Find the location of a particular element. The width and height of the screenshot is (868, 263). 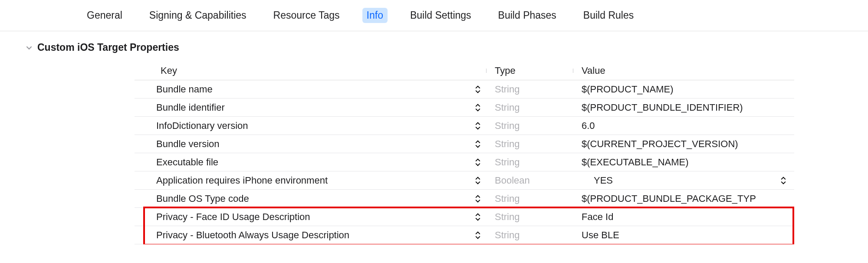

section-title: Custom iOS Target Properties is located at coordinates (108, 48).